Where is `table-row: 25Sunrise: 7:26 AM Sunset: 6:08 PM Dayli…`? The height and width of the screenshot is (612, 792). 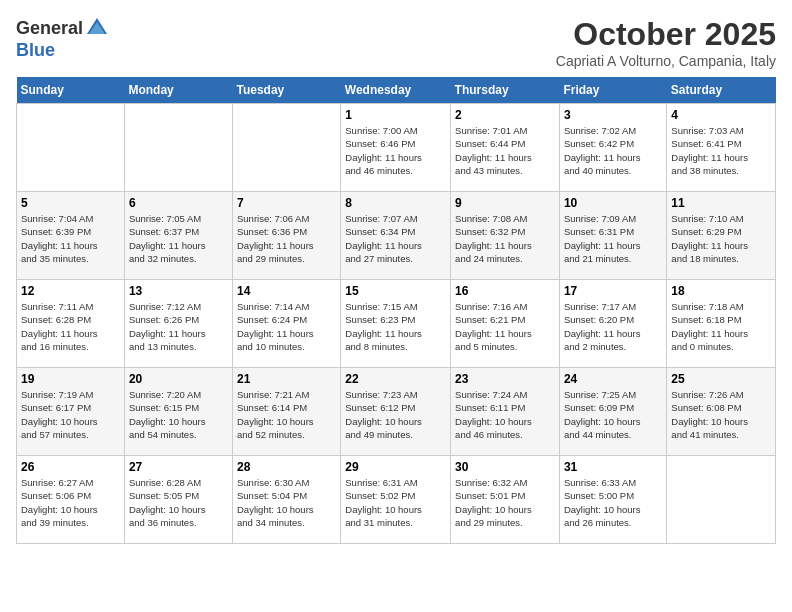
table-row: 25Sunrise: 7:26 AM Sunset: 6:08 PM Dayli… is located at coordinates (722, 412).